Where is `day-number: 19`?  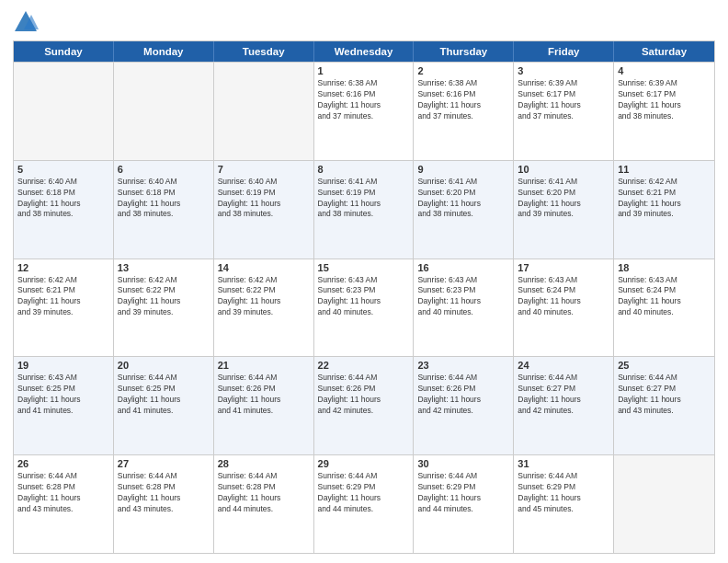 day-number: 19 is located at coordinates (63, 365).